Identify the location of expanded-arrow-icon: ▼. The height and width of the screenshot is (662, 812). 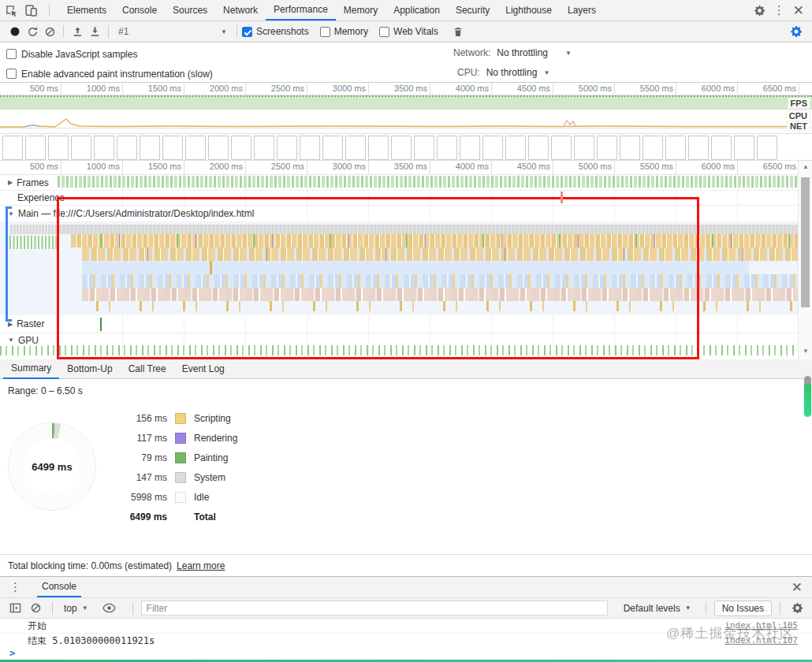
(11, 340).